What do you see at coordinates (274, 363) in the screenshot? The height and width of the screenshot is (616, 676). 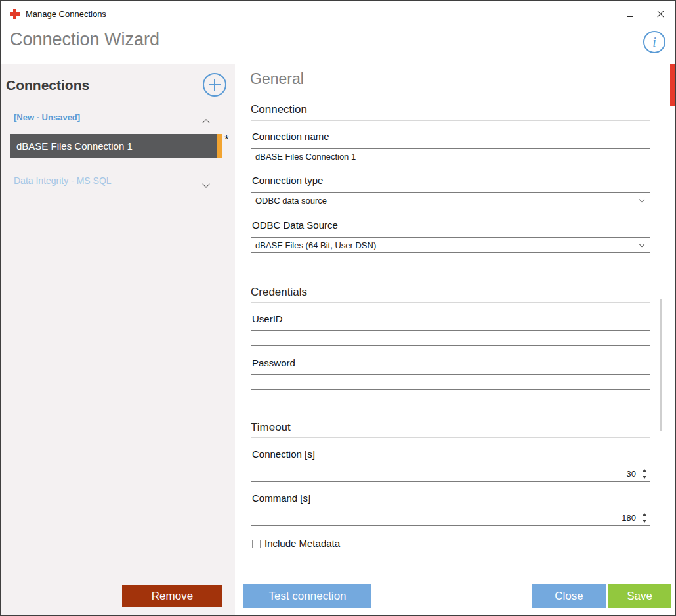 I see `password-label: Password` at bounding box center [274, 363].